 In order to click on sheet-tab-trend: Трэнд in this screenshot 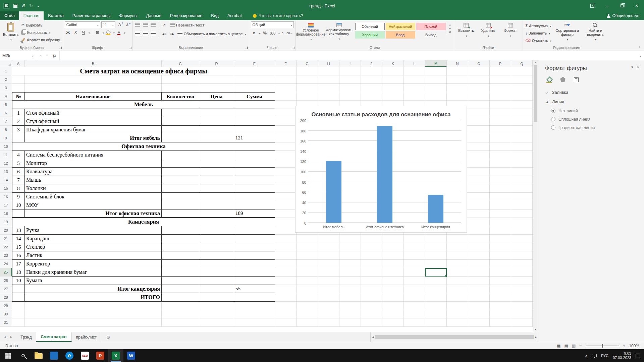, I will do `click(26, 337)`.